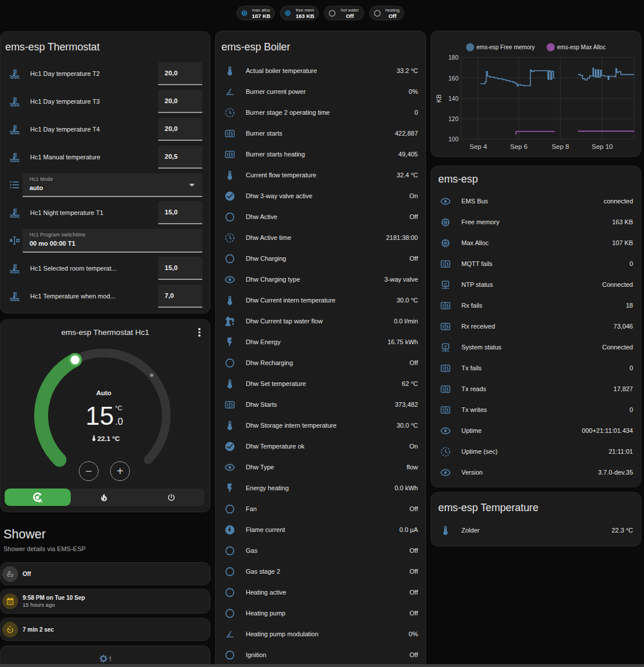  Describe the element at coordinates (453, 99) in the screenshot. I see `svg-text: 140` at that location.